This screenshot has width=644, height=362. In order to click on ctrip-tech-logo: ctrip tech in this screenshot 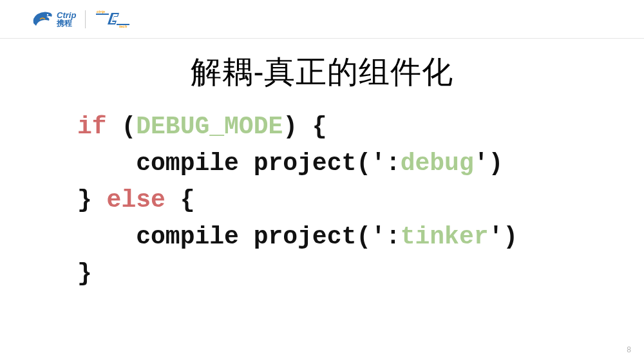, I will do `click(113, 19)`.